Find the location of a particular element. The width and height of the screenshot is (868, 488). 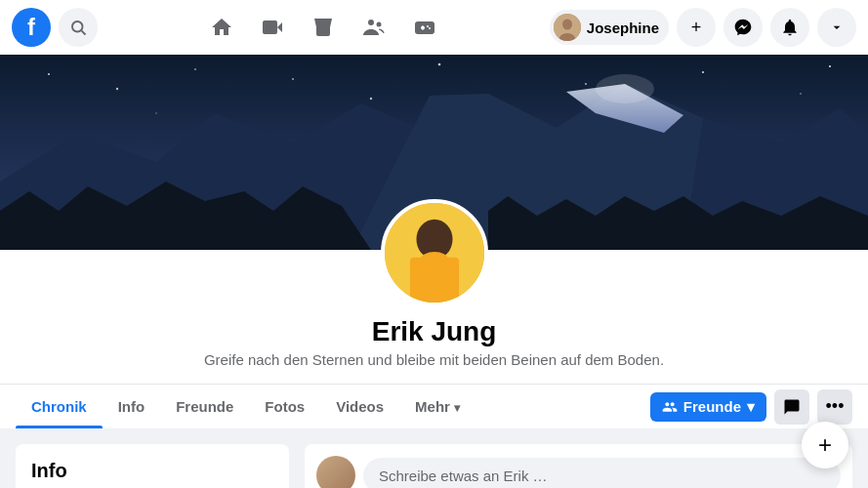

marketplace-nav-button is located at coordinates (323, 27).